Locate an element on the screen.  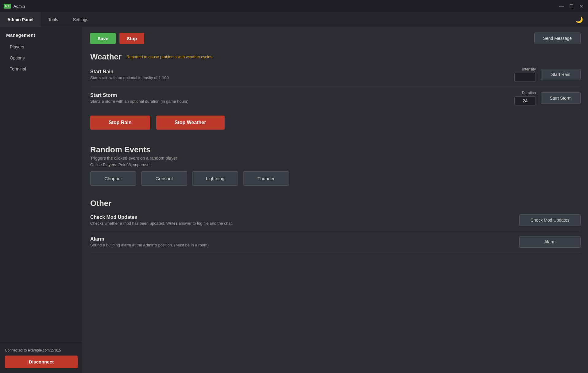
online-players-label: Online Players: Polo98, superuser is located at coordinates (335, 165).